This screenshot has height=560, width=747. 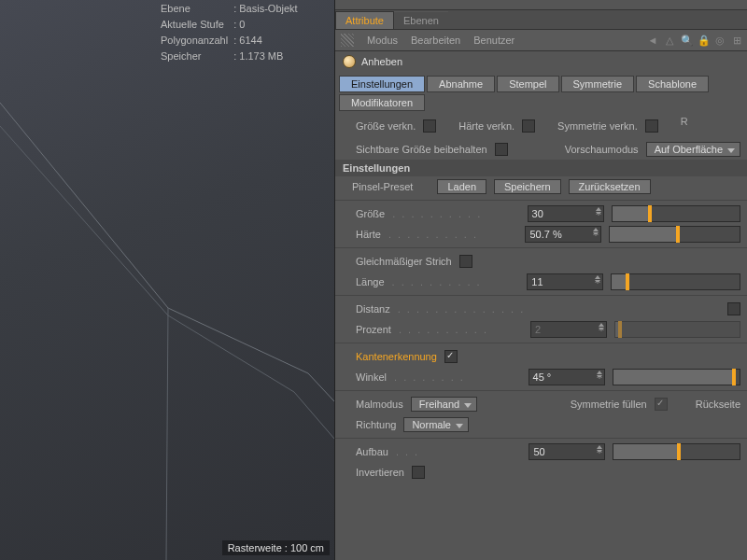 I want to click on percent-slider, so click(x=678, y=329).